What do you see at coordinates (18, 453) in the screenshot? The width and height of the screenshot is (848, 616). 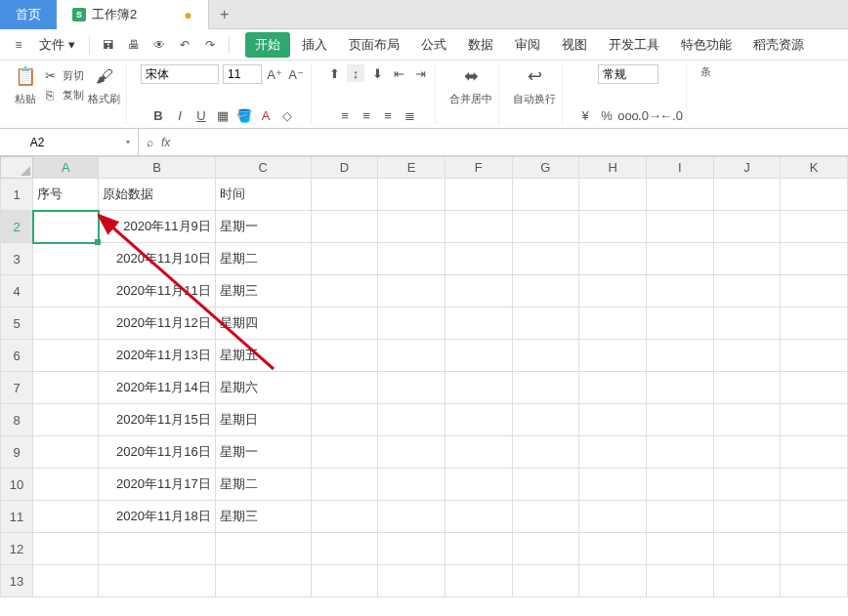 I see `row-header: 9` at bounding box center [18, 453].